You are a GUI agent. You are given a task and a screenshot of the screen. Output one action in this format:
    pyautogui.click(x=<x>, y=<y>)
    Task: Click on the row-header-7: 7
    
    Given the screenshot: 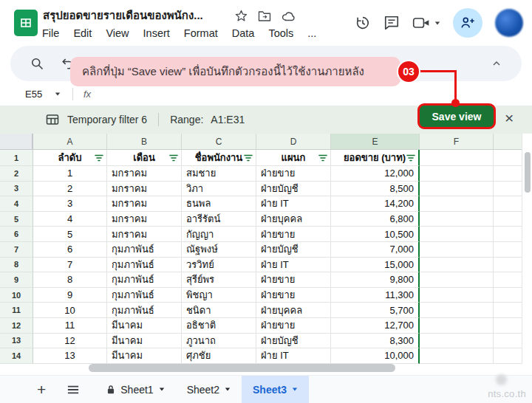 What is the action you would take?
    pyautogui.click(x=16, y=249)
    